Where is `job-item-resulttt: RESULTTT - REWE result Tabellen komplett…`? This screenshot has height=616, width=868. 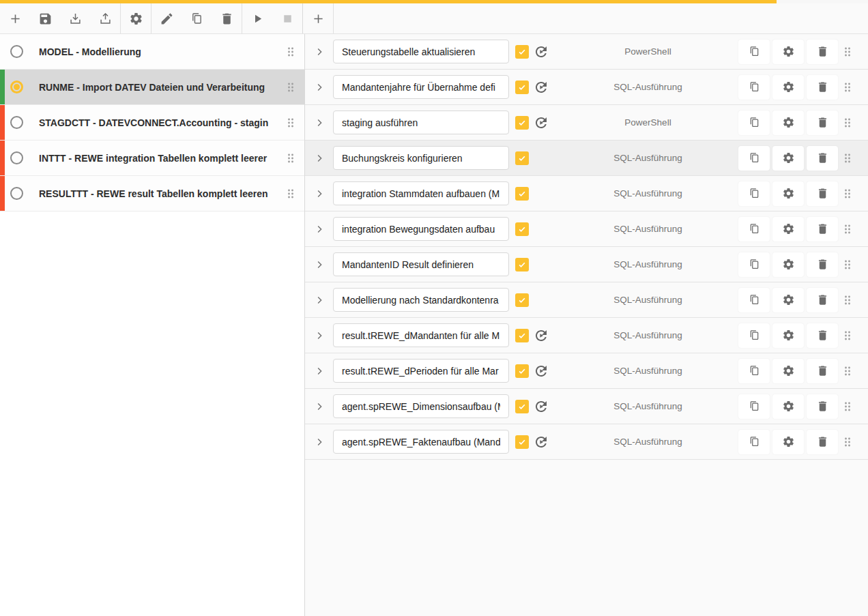 job-item-resulttt: RESULTTT - REWE result Tabellen komplett… is located at coordinates (152, 194).